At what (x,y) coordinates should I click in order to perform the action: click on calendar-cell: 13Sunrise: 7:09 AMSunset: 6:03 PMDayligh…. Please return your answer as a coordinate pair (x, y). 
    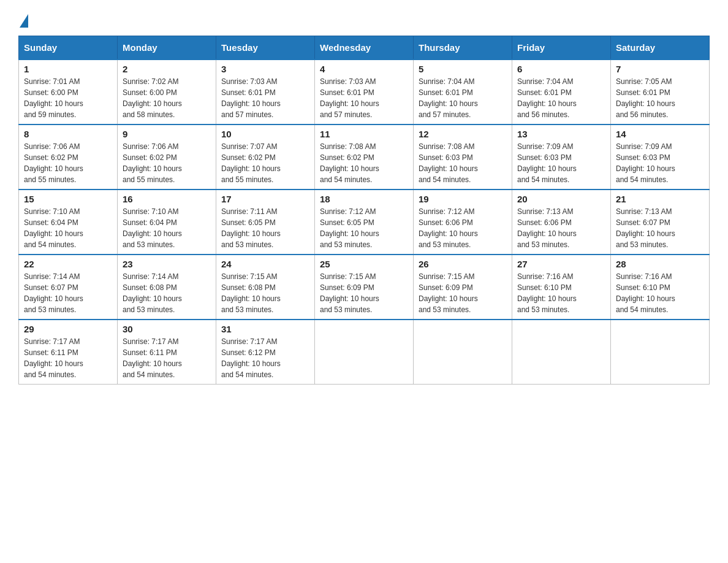
    Looking at the image, I should click on (561, 157).